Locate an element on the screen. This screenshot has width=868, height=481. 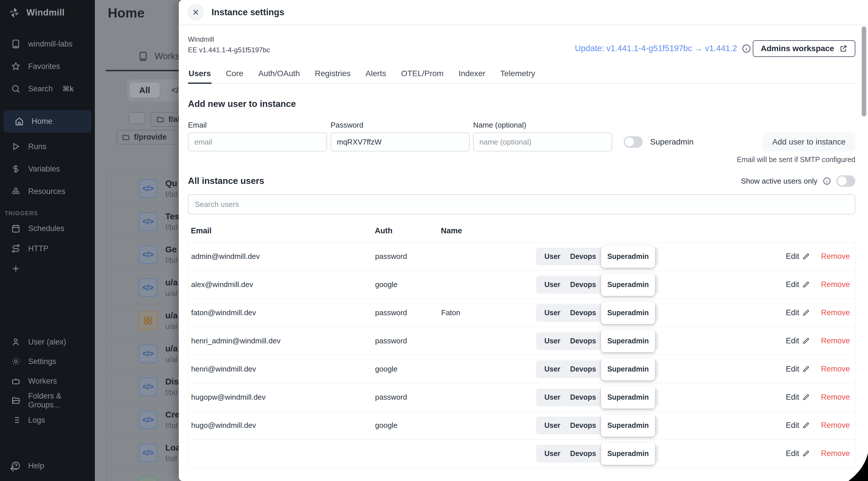
col-auth: Auth is located at coordinates (408, 231).